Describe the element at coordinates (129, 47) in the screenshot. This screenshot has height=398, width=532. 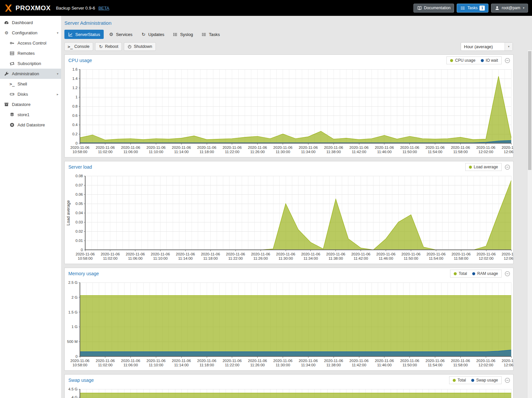
I see `power-icon` at that location.